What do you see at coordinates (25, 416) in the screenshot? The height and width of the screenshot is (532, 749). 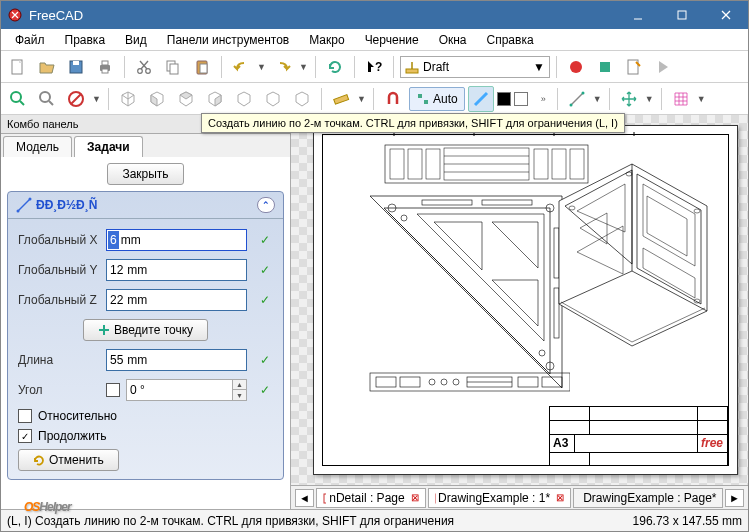 I see `relative-checkbox` at bounding box center [25, 416].